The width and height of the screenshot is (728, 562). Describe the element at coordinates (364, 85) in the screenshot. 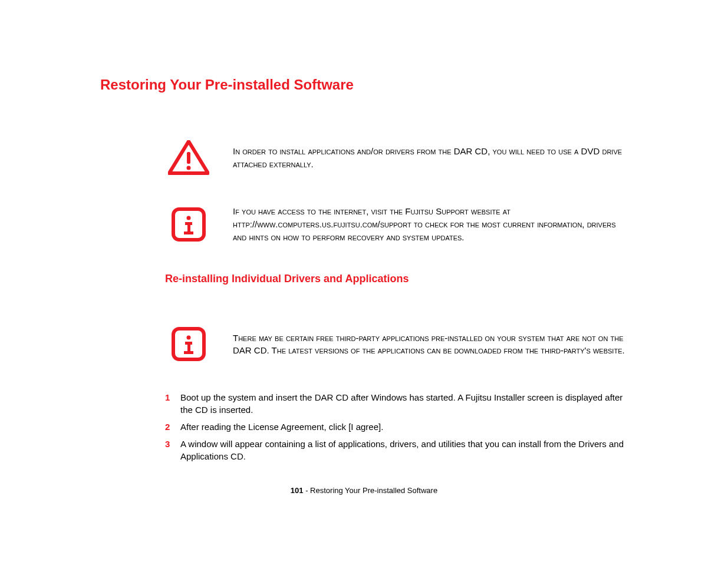

I see `page-heading: Restoring Your Pre-installed Software` at that location.